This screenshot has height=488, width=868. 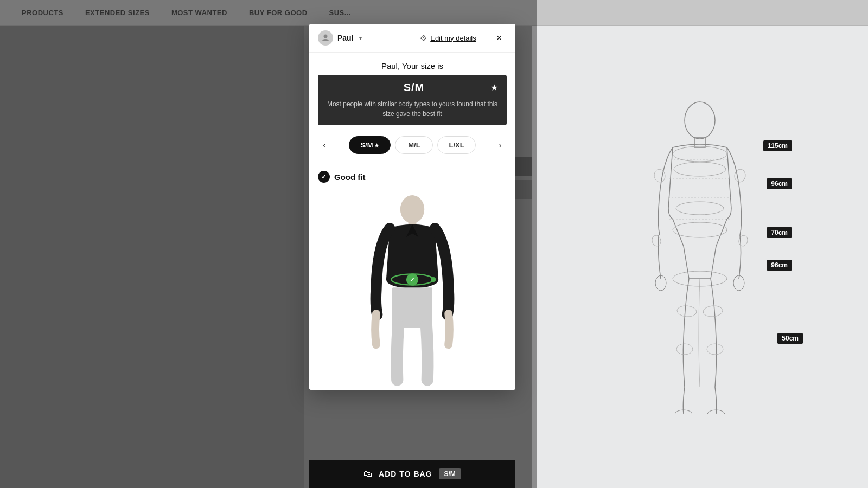 I want to click on measurement-chest: 96cm, so click(x=779, y=184).